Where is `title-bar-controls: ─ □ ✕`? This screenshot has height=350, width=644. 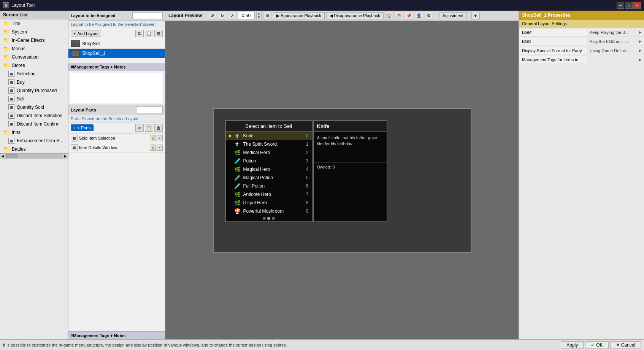 title-bar-controls: ─ □ ✕ is located at coordinates (629, 5).